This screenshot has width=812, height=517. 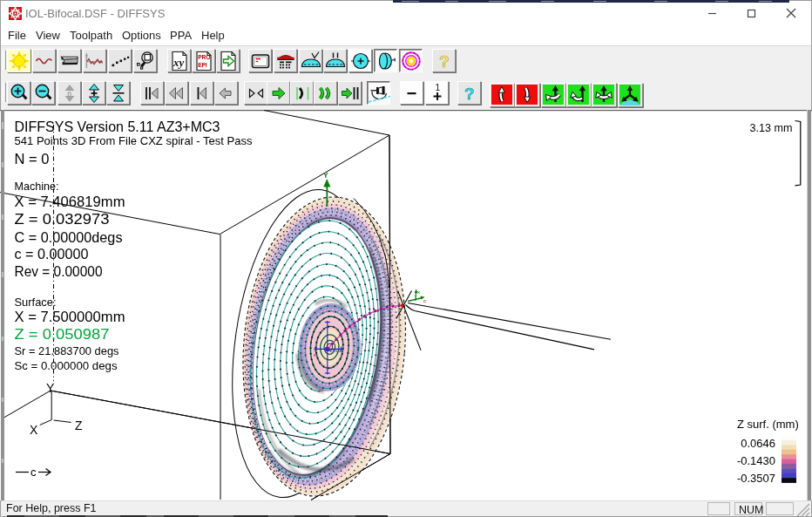 I want to click on svg-text: Rev = 0.00000, so click(x=59, y=271).